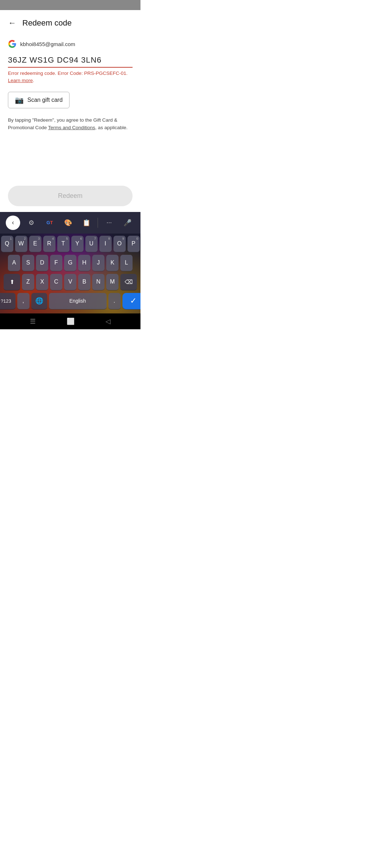 The width and height of the screenshot is (389, 868). What do you see at coordinates (109, 223) in the screenshot?
I see `keyboard-more-button: ···` at bounding box center [109, 223].